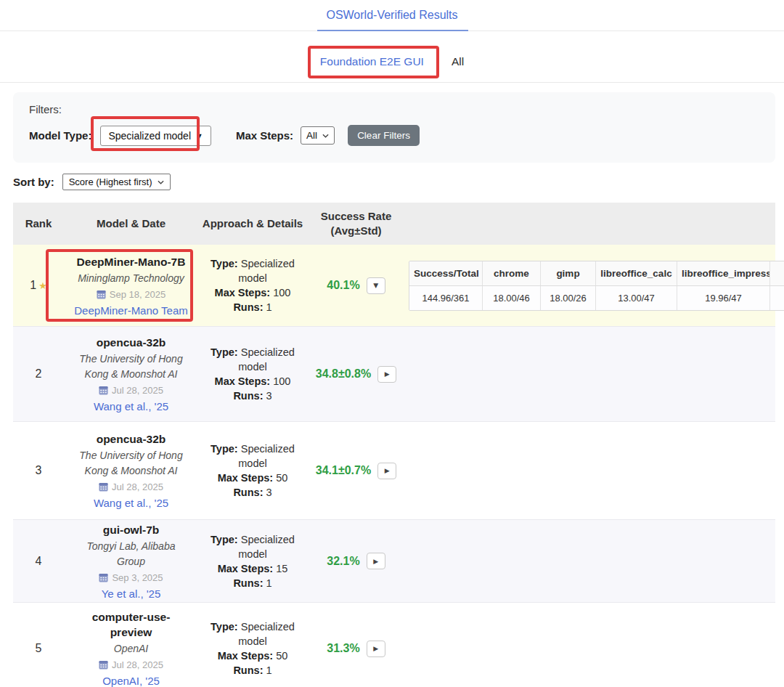  Describe the element at coordinates (131, 279) in the screenshot. I see `model-organization: Mininglamp Technology` at that location.